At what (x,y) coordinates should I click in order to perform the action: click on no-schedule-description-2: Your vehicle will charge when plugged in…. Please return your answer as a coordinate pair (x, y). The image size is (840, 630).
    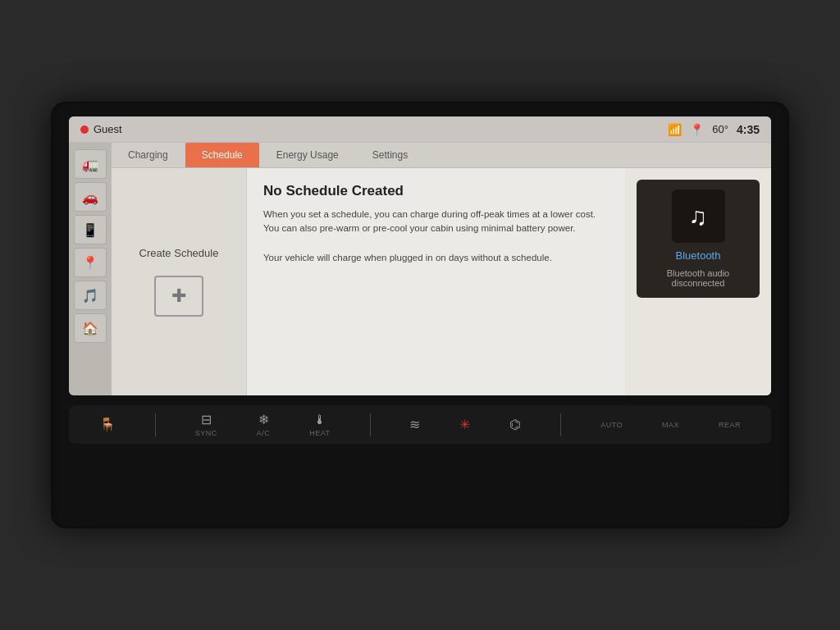
    Looking at the image, I should click on (436, 258).